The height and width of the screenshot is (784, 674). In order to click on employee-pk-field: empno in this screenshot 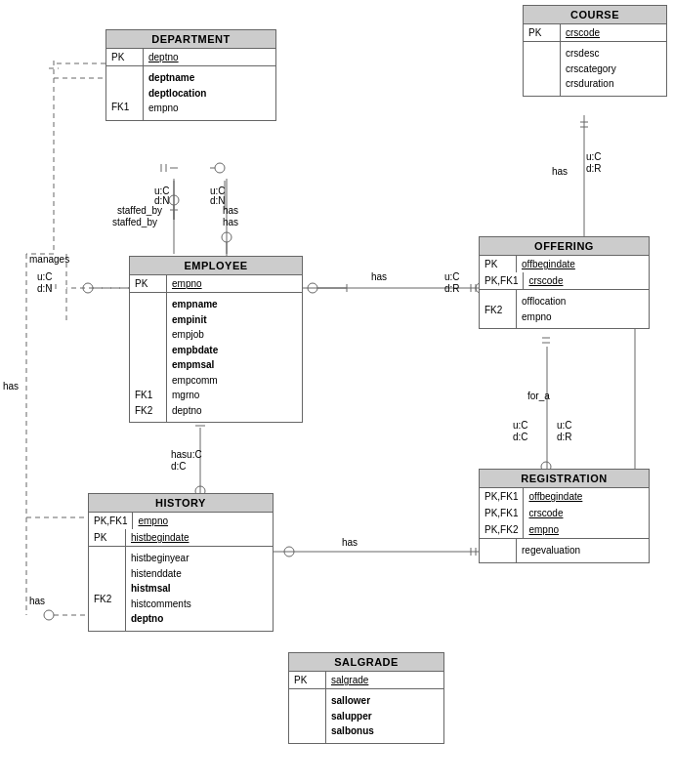, I will do `click(234, 283)`.